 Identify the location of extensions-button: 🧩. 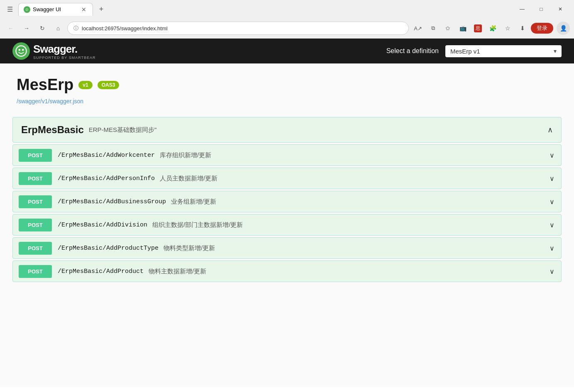
(493, 28).